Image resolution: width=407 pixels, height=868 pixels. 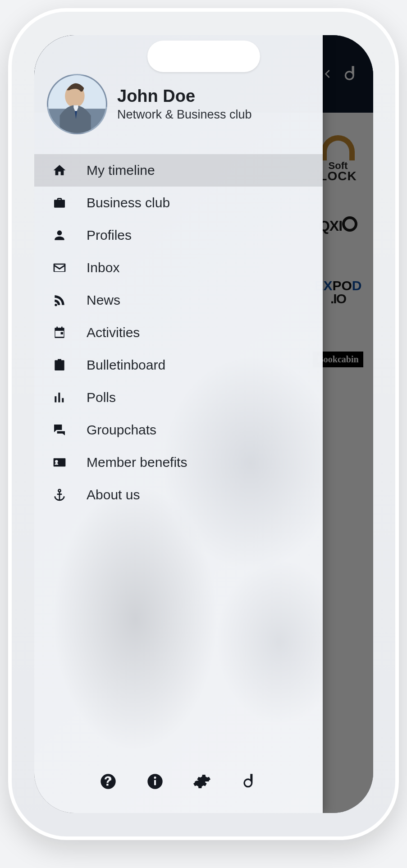 What do you see at coordinates (59, 430) in the screenshot?
I see `chat-icon` at bounding box center [59, 430].